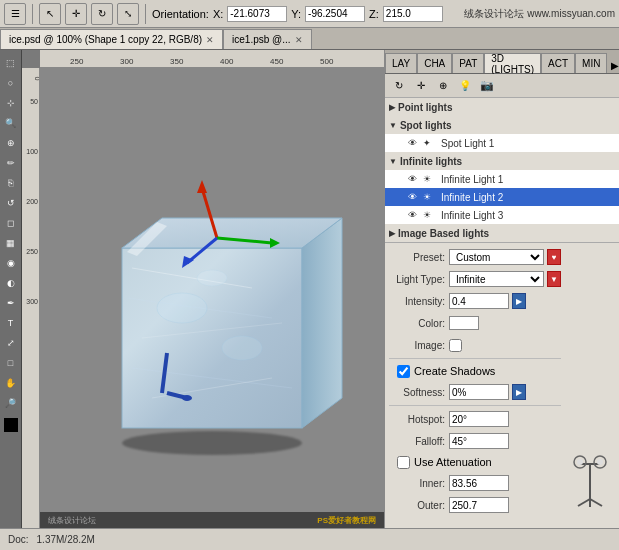  What do you see at coordinates (11, 383) in the screenshot?
I see `hand-tool-icon: ✋` at bounding box center [11, 383].